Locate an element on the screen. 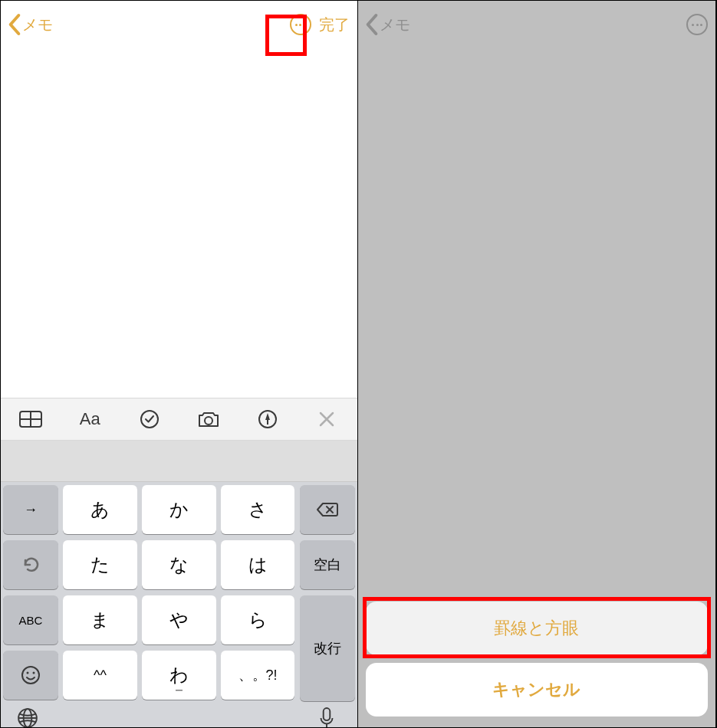  arrow-key: → is located at coordinates (31, 510).